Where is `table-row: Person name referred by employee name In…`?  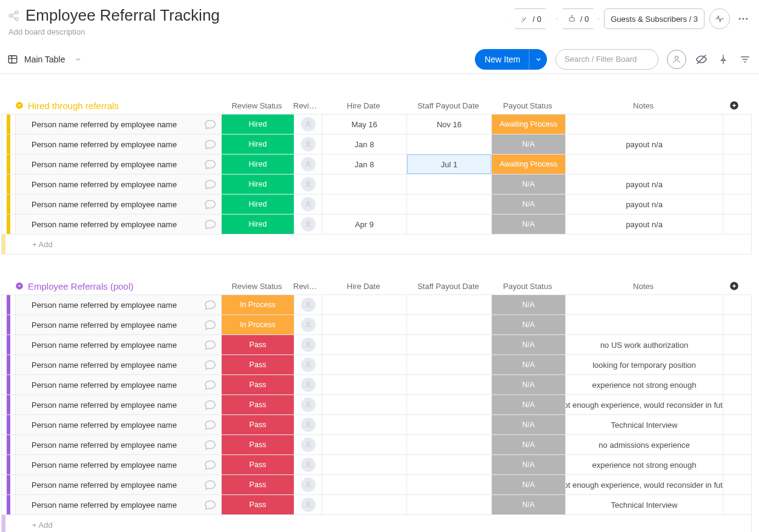 table-row: Person name referred by employee name In… is located at coordinates (377, 304).